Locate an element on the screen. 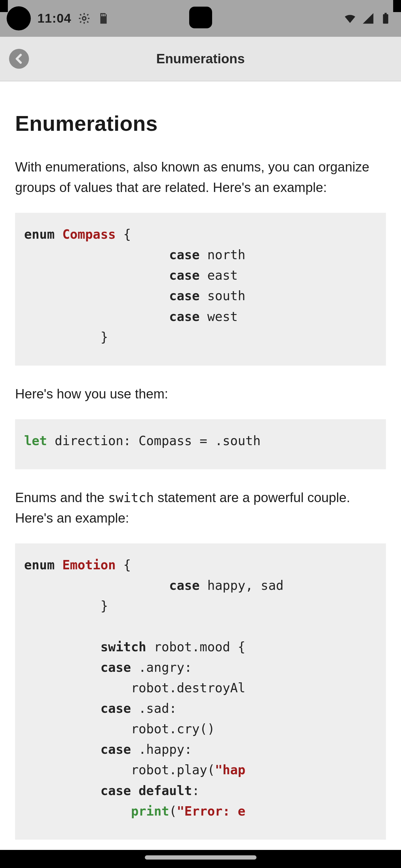 This screenshot has height=868, width=401. battery-icon is located at coordinates (386, 18).